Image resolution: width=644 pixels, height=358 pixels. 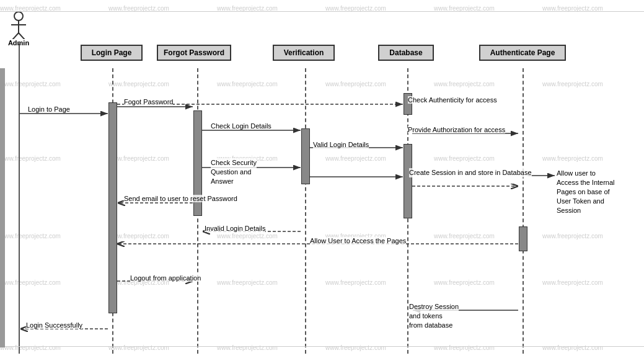 I want to click on lifeline-line-verification, so click(x=306, y=211).